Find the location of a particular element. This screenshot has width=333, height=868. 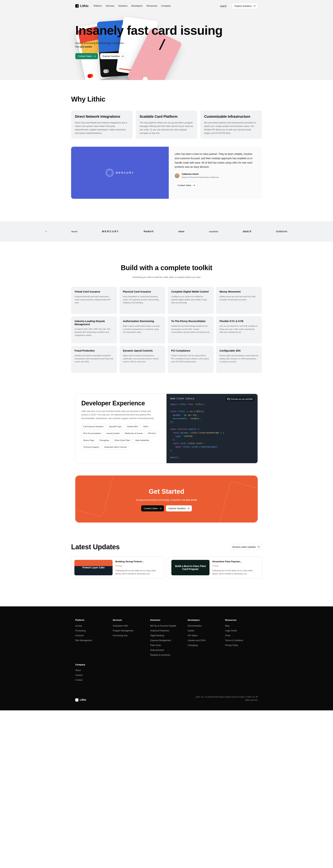

toolkit-card-body: Programmatically generate transaction-re… is located at coordinates (94, 300).